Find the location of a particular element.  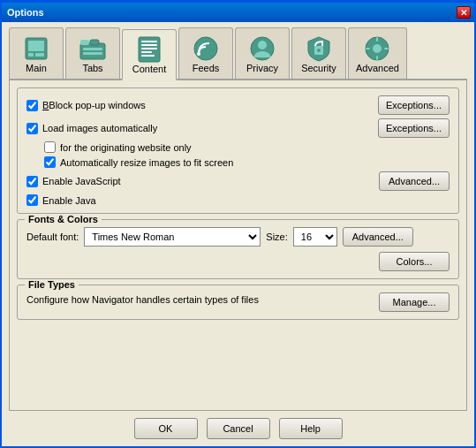

enable-java-label: Enable Java is located at coordinates (62, 200).